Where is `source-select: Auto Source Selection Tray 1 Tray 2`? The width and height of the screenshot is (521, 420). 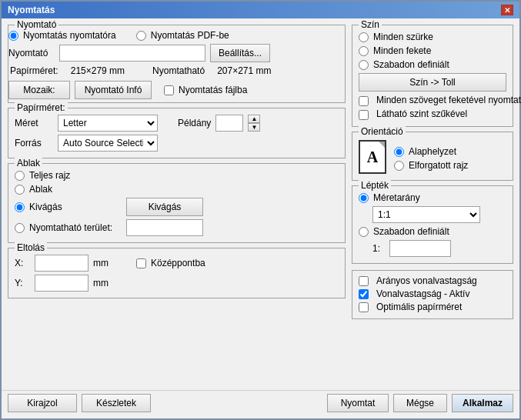
source-select: Auto Source Selection Tray 1 Tray 2 is located at coordinates (108, 143).